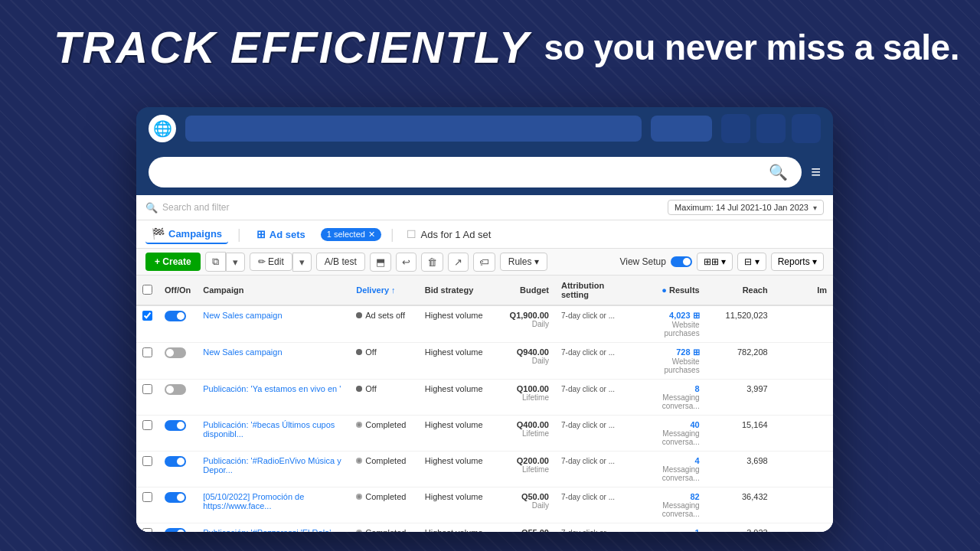 This screenshot has width=980, height=551. Describe the element at coordinates (485, 470) in the screenshot. I see `table-row: Publicación: '#RadioEnVivo Música y Depo…` at that location.